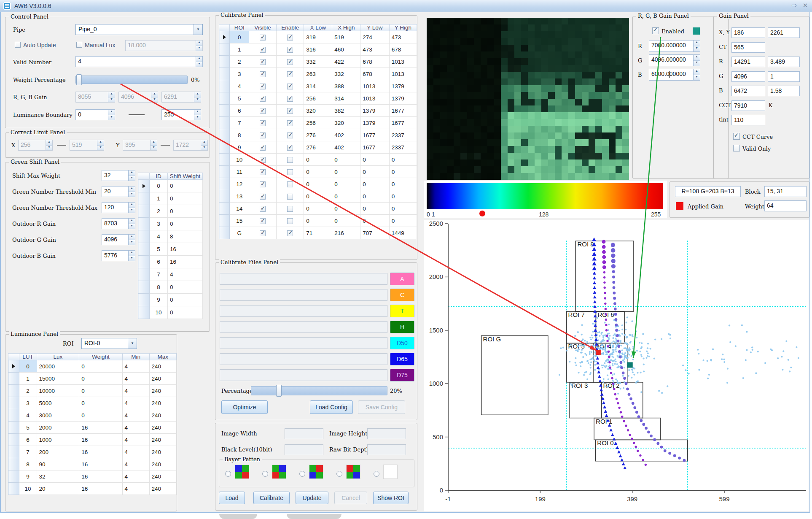 The height and width of the screenshot is (519, 812). Describe the element at coordinates (402, 327) in the screenshot. I see `illuminant-button-H: H` at that location.